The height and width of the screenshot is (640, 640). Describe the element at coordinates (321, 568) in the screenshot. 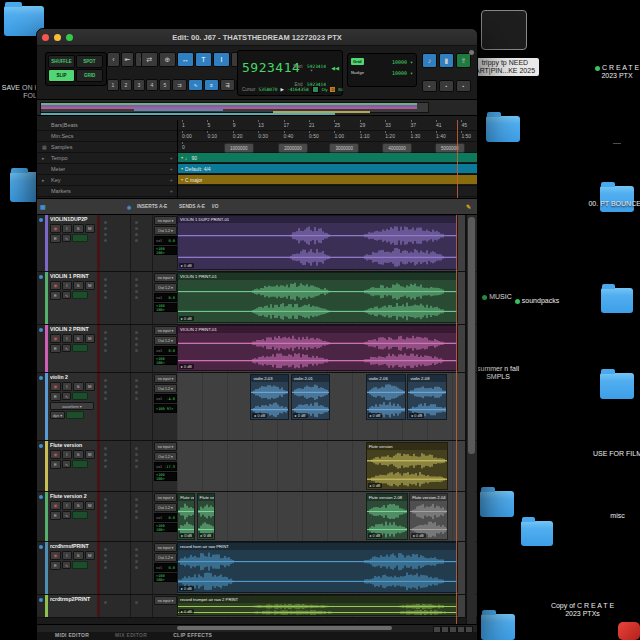

I see `track-lane: record horn air raw PRINT▸ 0 dB` at that location.